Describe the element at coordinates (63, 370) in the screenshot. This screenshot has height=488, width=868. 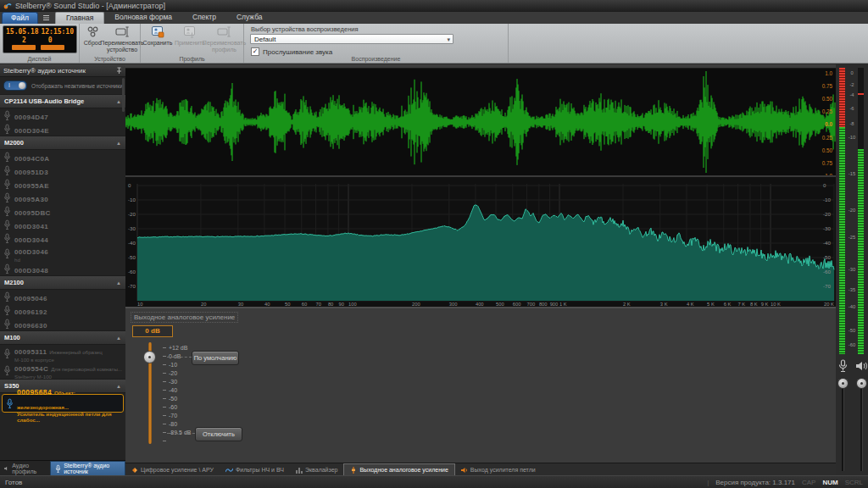
I see `audio-source-item: 0009554CДля переговорной комнаты...Stelb…` at that location.